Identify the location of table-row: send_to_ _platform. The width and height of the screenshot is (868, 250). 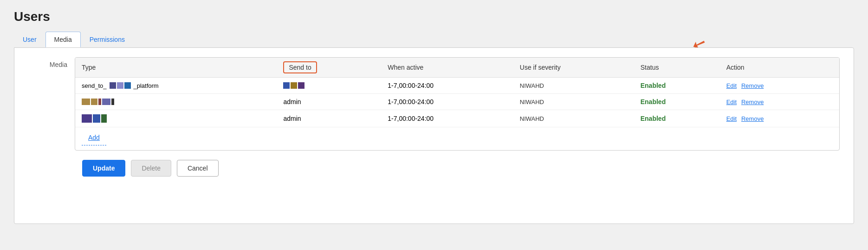
(457, 86).